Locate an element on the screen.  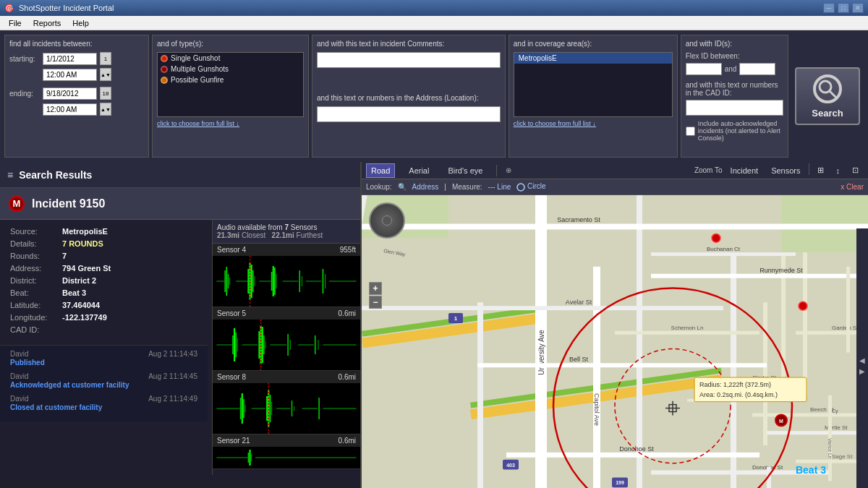
expand-left-arrow: ◀ is located at coordinates (862, 360).